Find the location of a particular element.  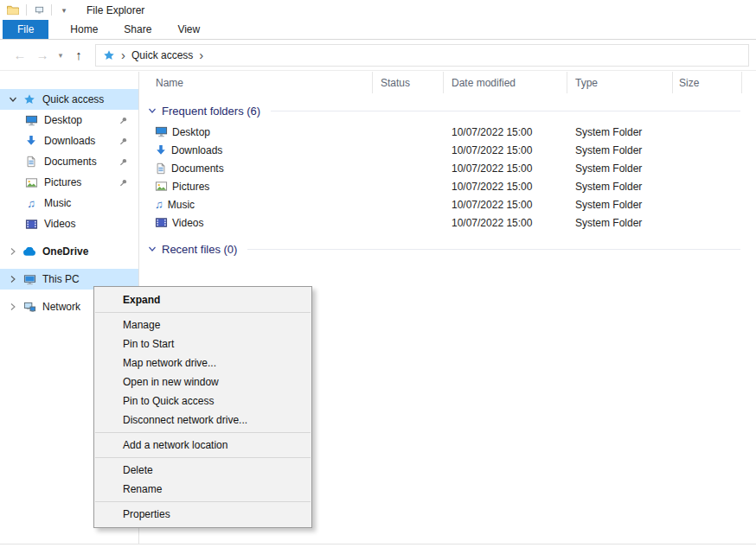

menu-item-disconnect-network-drive: Disconnect network drive... is located at coordinates (202, 420).